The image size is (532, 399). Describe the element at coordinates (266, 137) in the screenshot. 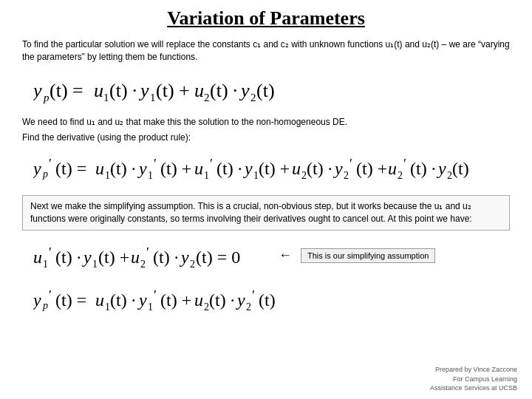

I see `note2-text: Find the derivative (using the product r…` at that location.